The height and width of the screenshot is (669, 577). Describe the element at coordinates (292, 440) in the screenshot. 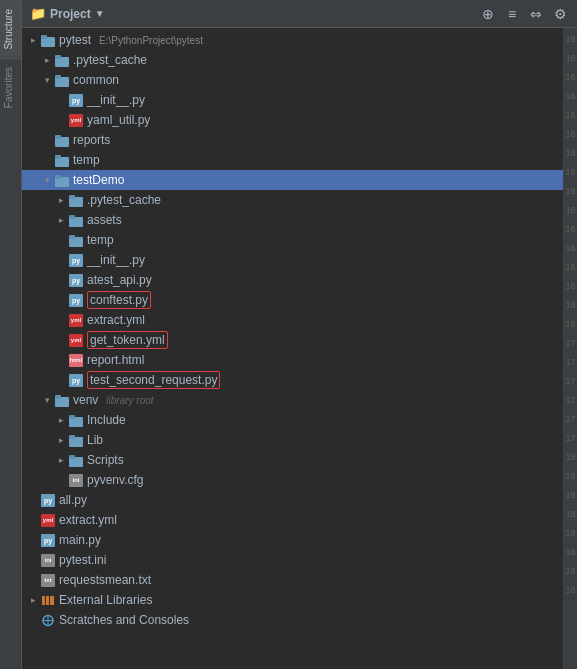

I see `tree-item: ▸Lib` at that location.